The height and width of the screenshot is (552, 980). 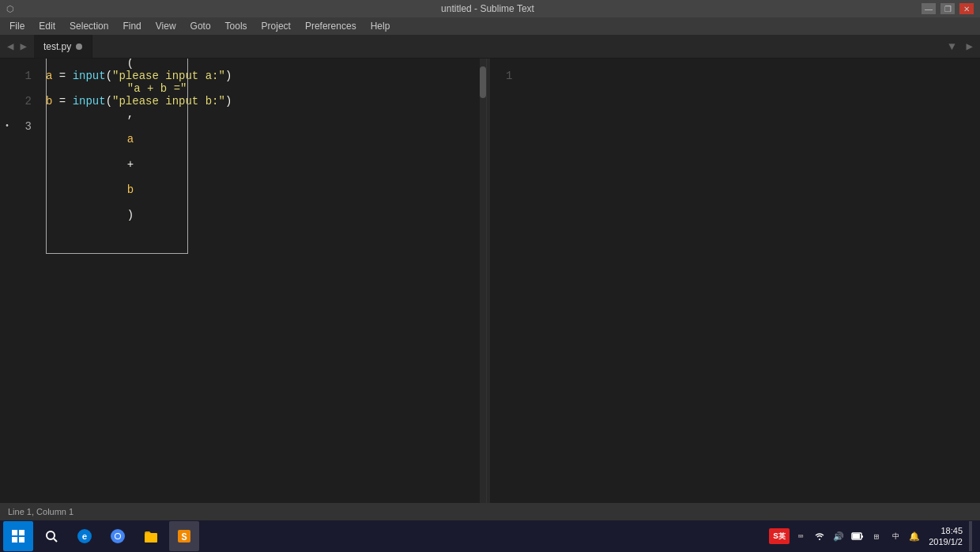 I want to click on tab-nav-left: ◀ ▶, so click(x=17, y=46).